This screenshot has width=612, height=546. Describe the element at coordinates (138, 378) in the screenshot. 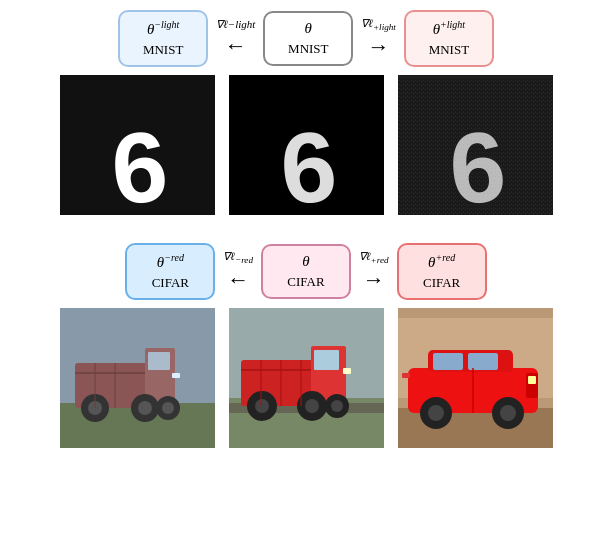

I see `cifar-left-svg` at that location.